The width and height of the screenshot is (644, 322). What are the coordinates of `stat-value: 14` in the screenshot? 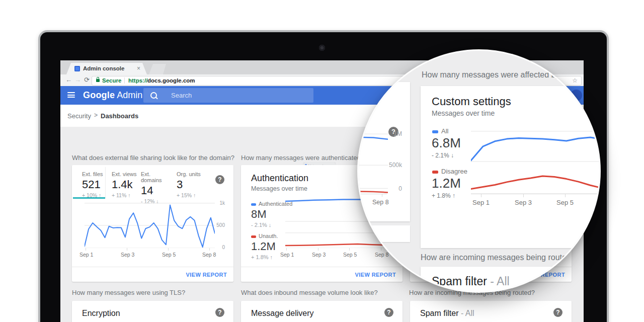 It's located at (156, 191).